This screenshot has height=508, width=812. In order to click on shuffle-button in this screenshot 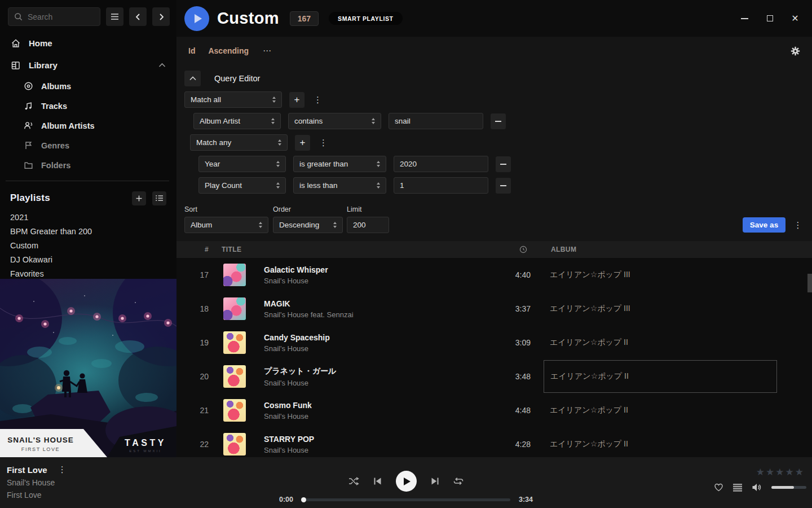, I will do `click(354, 481)`.